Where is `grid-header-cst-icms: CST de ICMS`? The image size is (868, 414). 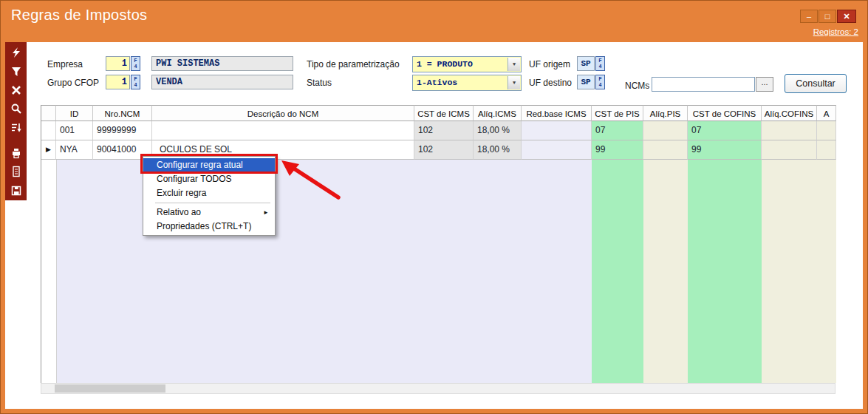 grid-header-cst-icms: CST de ICMS is located at coordinates (444, 113).